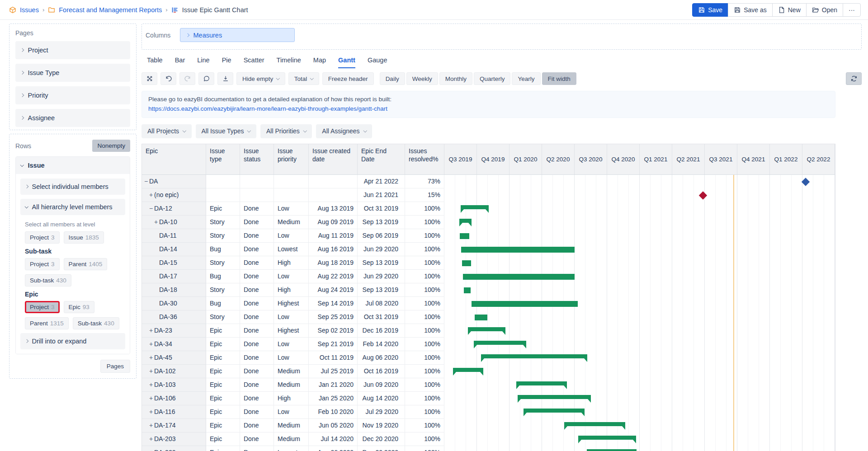 This screenshot has width=868, height=451. I want to click on zoom-fit-width: Fit width, so click(559, 79).